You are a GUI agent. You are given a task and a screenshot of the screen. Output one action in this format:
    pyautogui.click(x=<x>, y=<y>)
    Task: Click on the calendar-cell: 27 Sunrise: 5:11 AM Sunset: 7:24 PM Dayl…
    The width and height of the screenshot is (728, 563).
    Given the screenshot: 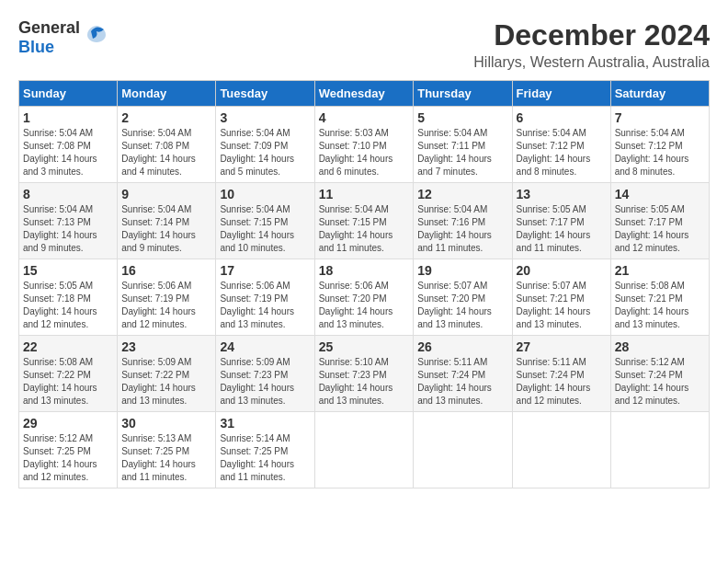 What is the action you would take?
    pyautogui.click(x=561, y=373)
    